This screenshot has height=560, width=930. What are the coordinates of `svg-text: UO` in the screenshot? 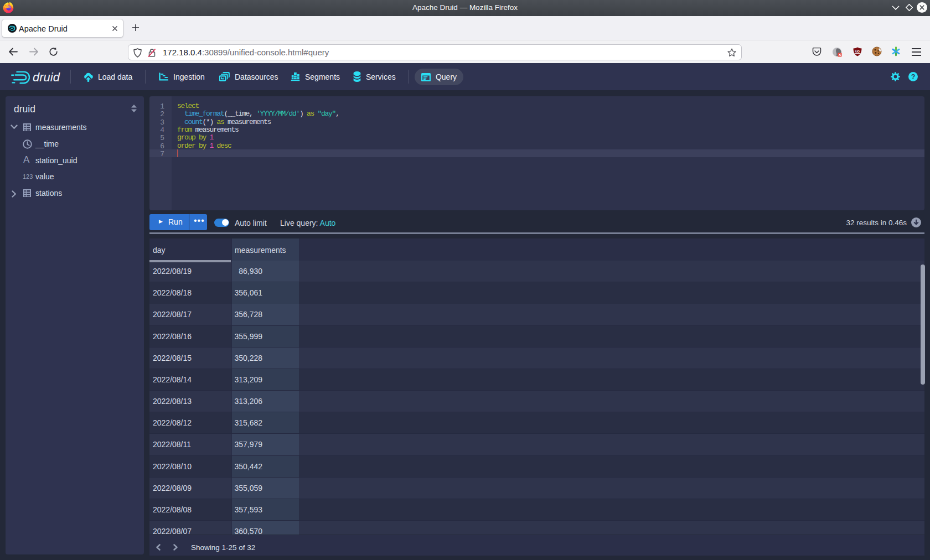 It's located at (858, 51).